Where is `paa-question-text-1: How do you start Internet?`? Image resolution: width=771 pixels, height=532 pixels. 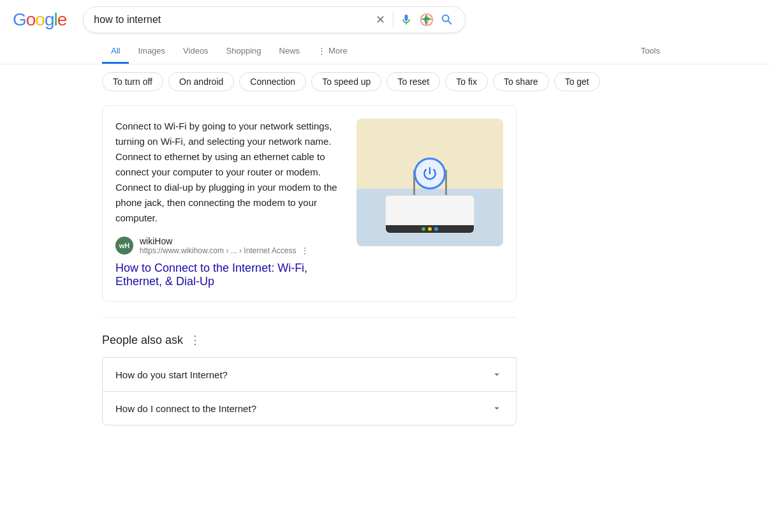 paa-question-text-1: How do you start Internet? is located at coordinates (172, 375).